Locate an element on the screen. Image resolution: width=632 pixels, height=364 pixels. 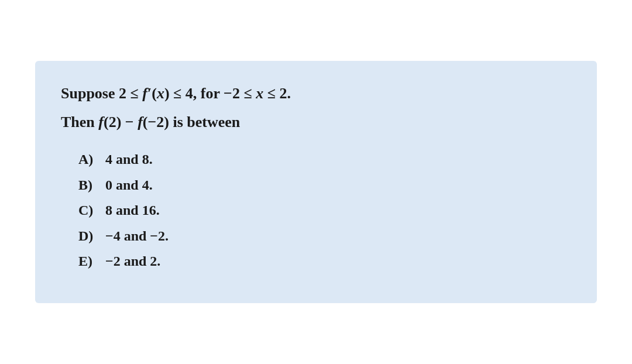
option-e-label: E) is located at coordinates (88, 262).